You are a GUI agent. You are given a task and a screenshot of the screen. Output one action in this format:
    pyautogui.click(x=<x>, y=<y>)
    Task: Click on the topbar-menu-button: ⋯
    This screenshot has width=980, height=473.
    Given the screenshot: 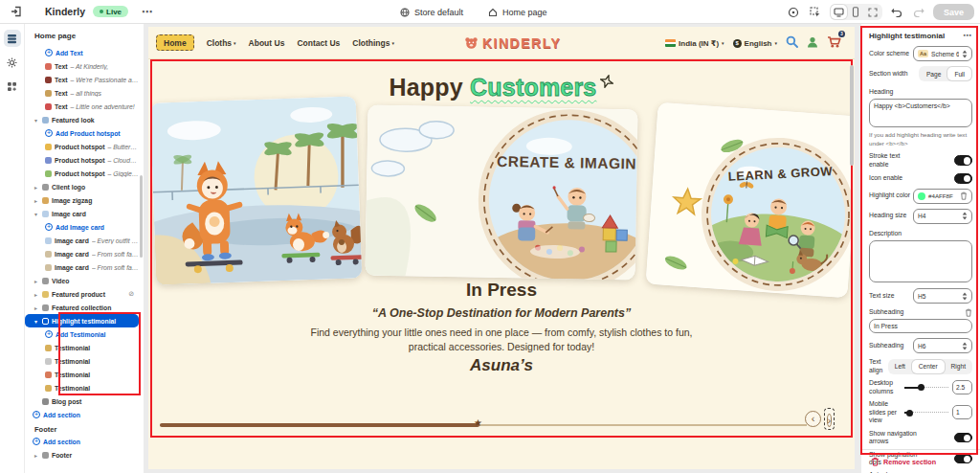 What is the action you would take?
    pyautogui.click(x=147, y=11)
    